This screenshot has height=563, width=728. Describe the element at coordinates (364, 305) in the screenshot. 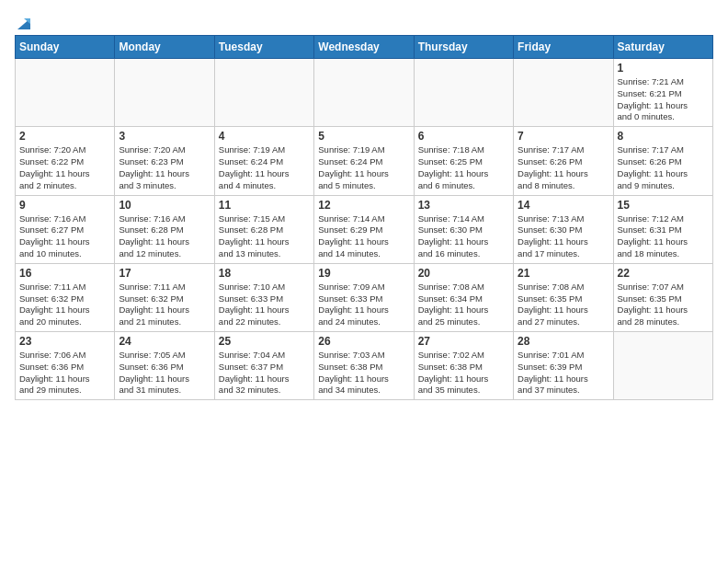

I see `day-info: Sunrise: 7:09 AM Sunset: 6:33 PM Dayligh…` at that location.